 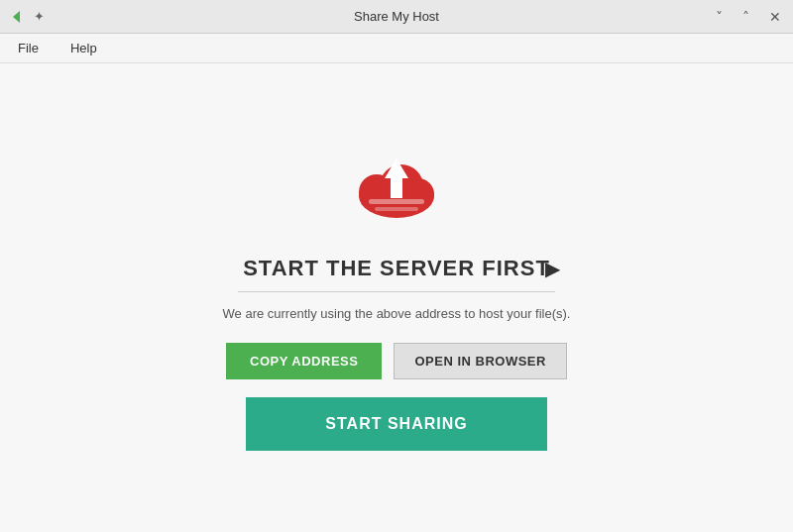 What do you see at coordinates (396, 361) in the screenshot?
I see `action-buttons: COPY ADDRESS OPEN IN BROWSER` at bounding box center [396, 361].